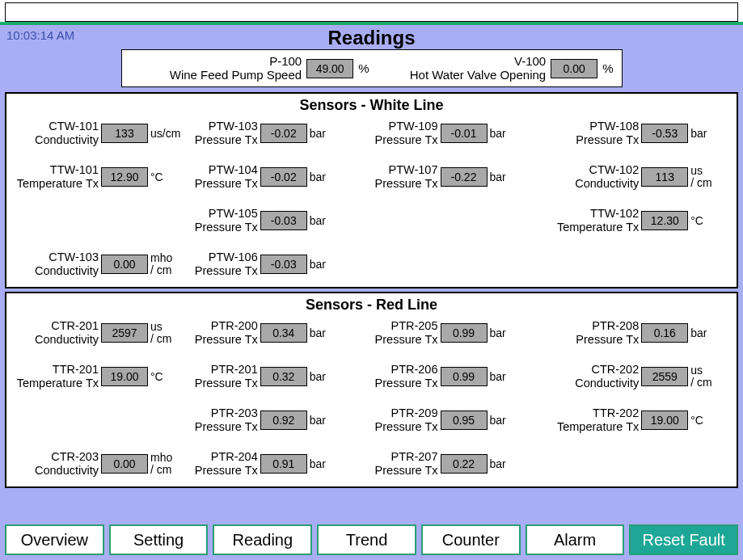 The height and width of the screenshot is (560, 743). What do you see at coordinates (281, 221) in the screenshot?
I see `sensor-ptw-105: PTW-105Pressure Tx -0.03 bar` at bounding box center [281, 221].